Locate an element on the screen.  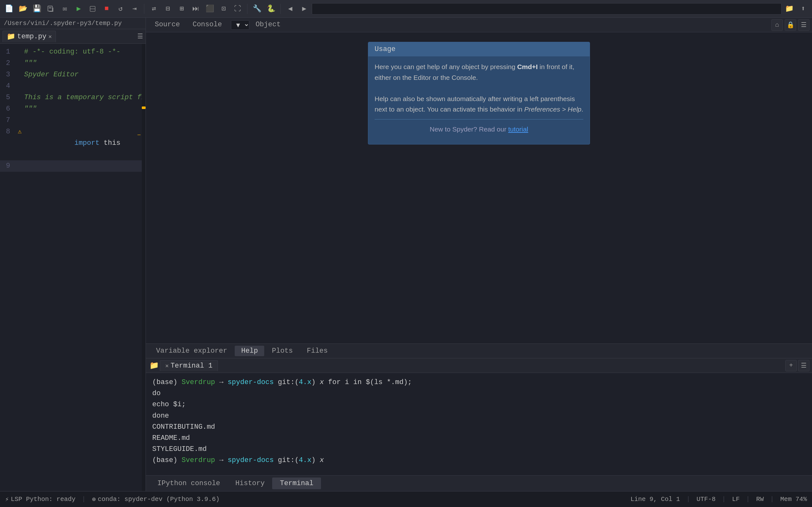
fast-forward-icon: ⏭ is located at coordinates (196, 9).